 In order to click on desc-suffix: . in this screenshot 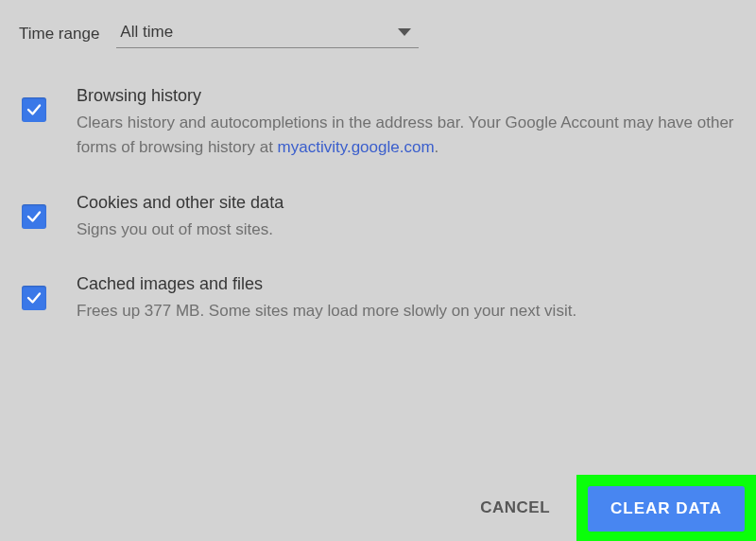, I will do `click(437, 148)`.